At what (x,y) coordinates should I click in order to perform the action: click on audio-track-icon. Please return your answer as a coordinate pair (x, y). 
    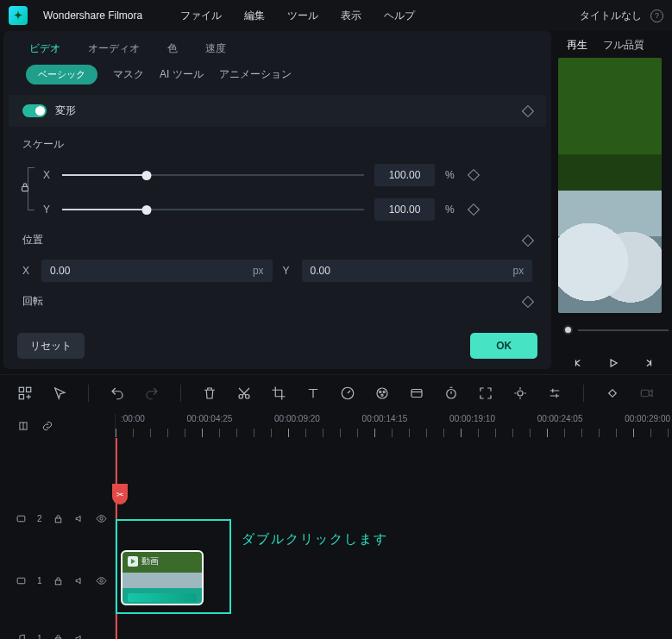
    Looking at the image, I should click on (21, 636).